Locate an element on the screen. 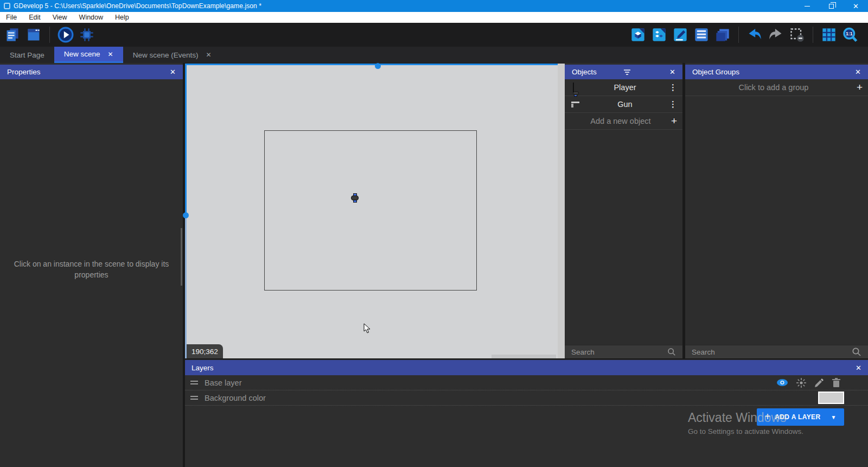 This screenshot has width=868, height=467. add-group-row: Click to add a group + is located at coordinates (777, 88).